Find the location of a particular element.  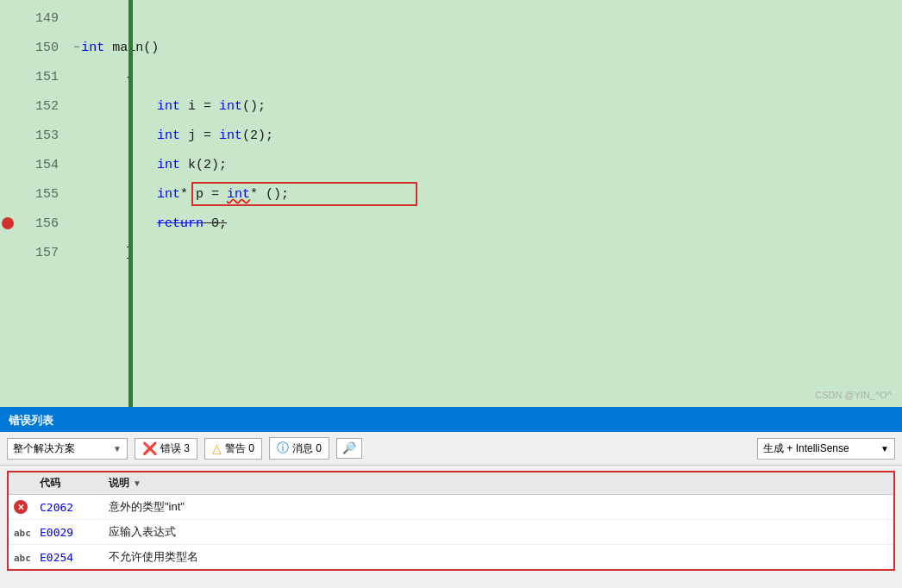

code-line-152: 152 int i = int(); is located at coordinates (451, 106).